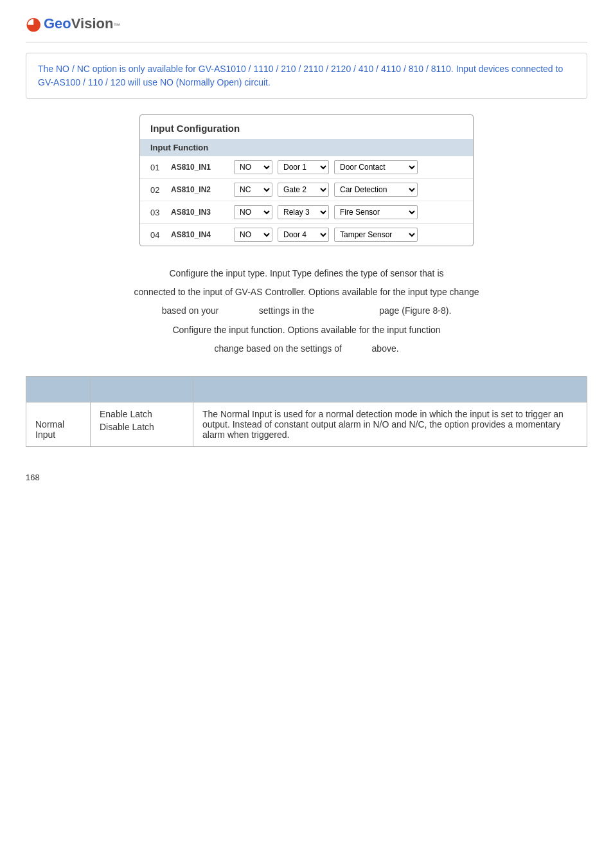 The height and width of the screenshot is (868, 613). Describe the element at coordinates (306, 411) in the screenshot. I see `bottom-table: Normal Input Enable Latch Disable Latch …` at that location.